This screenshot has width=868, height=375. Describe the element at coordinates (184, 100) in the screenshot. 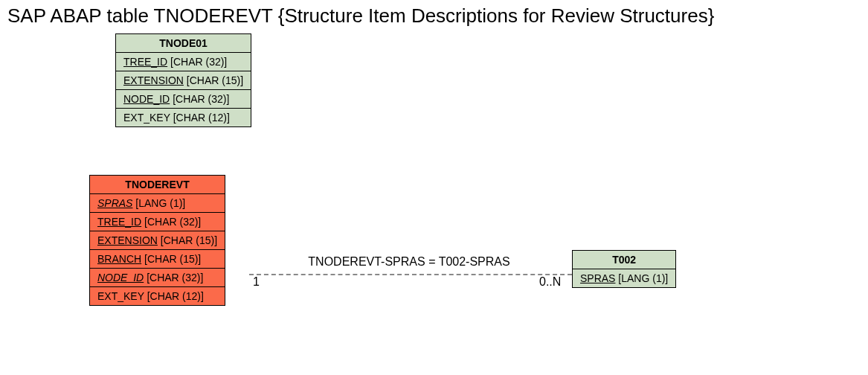

I see `entity-tnode01-field: NODE_ID [CHAR (32)]` at that location.